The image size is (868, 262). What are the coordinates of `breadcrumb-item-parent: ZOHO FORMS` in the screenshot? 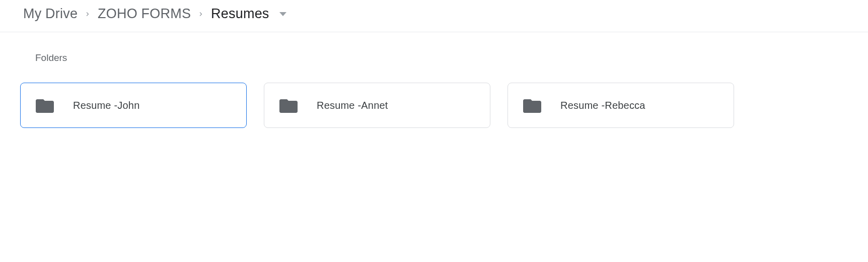 It's located at (144, 14).